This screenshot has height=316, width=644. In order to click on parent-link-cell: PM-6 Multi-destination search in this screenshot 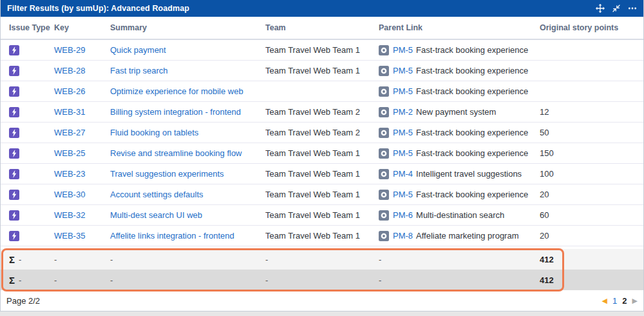, I will do `click(459, 215)`.